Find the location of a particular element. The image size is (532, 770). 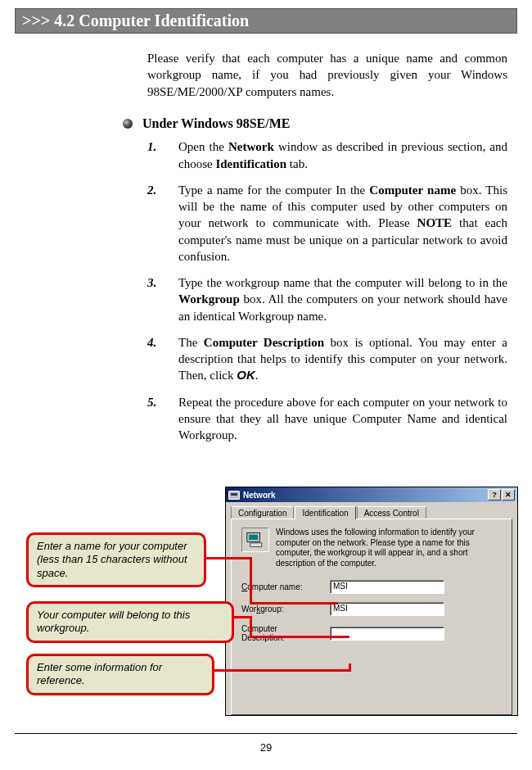

network-icon is located at coordinates (234, 495).